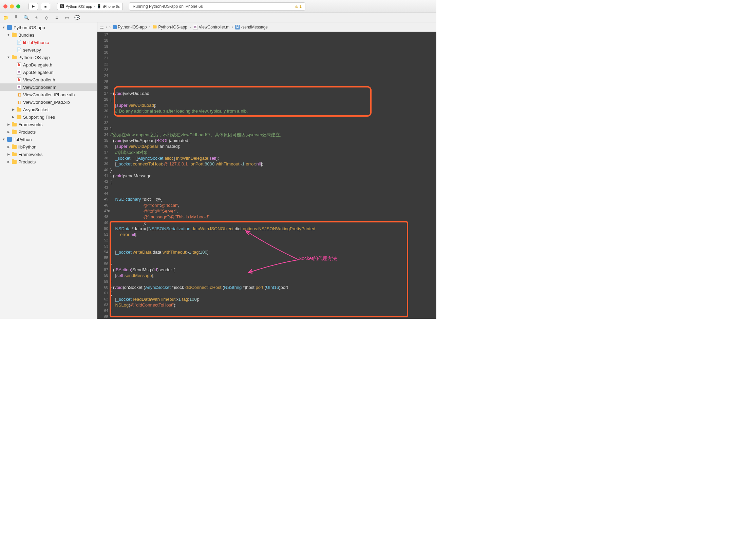 The width and height of the screenshot is (756, 552). What do you see at coordinates (213, 27) in the screenshot?
I see `jumpbar-file: mViewController.m` at bounding box center [213, 27].